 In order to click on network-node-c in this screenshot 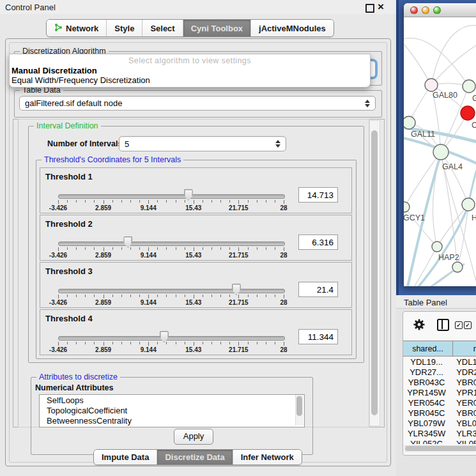, I will do `click(468, 113)`.